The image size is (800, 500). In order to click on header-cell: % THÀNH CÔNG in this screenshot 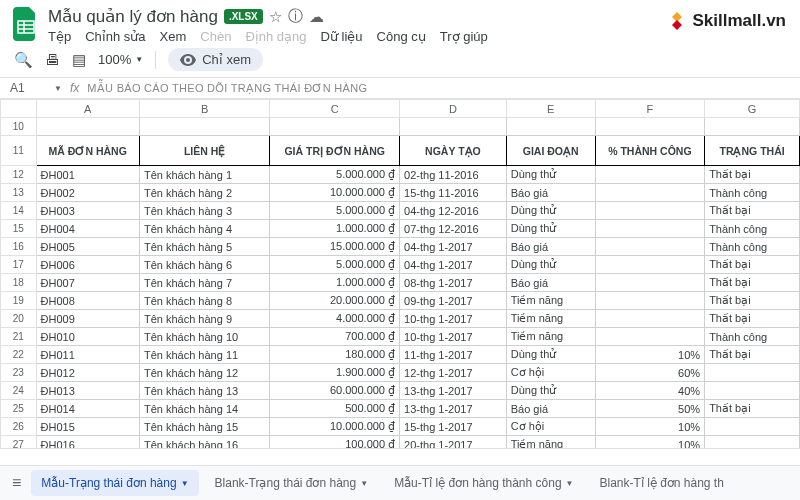, I will do `click(650, 151)`.